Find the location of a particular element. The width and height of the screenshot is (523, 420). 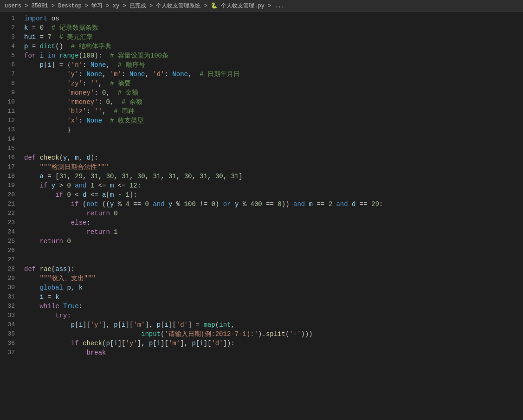

code-line: 11 'biz': '', # 币种 is located at coordinates (262, 111).